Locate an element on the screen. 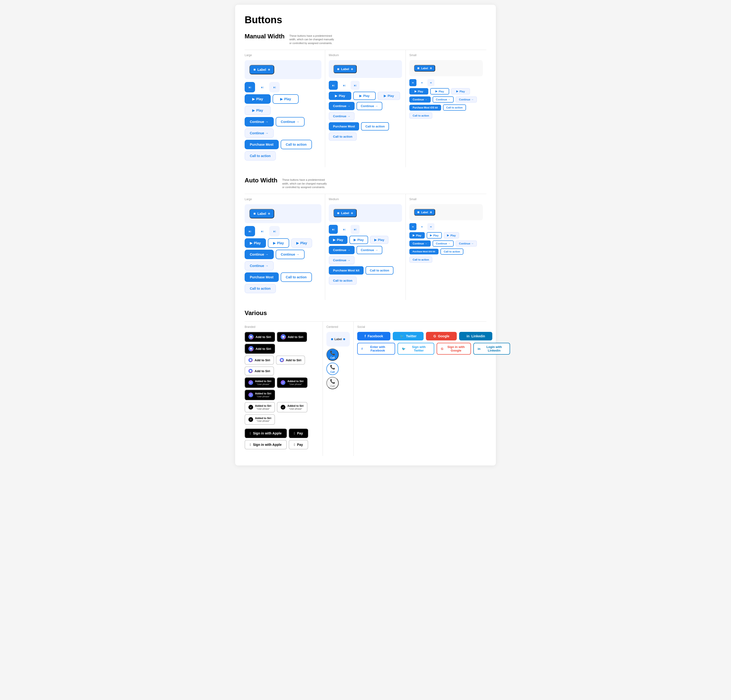 This screenshot has height=700, width=731. continue-btn-sm-ghost: Continue → is located at coordinates (466, 100).